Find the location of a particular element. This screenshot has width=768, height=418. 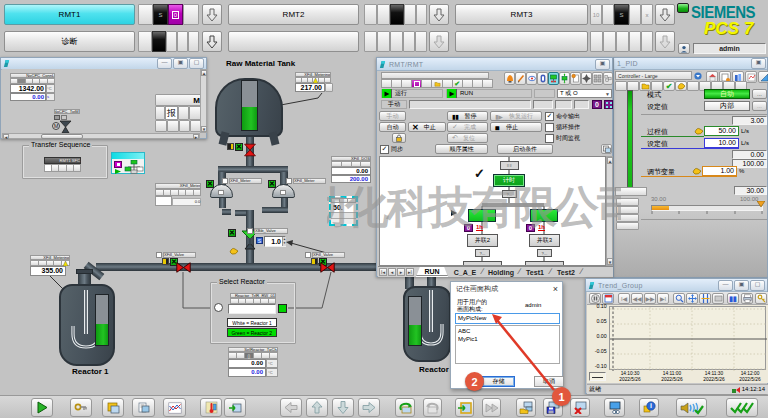

tb-nav-down-button is located at coordinates (343, 408).